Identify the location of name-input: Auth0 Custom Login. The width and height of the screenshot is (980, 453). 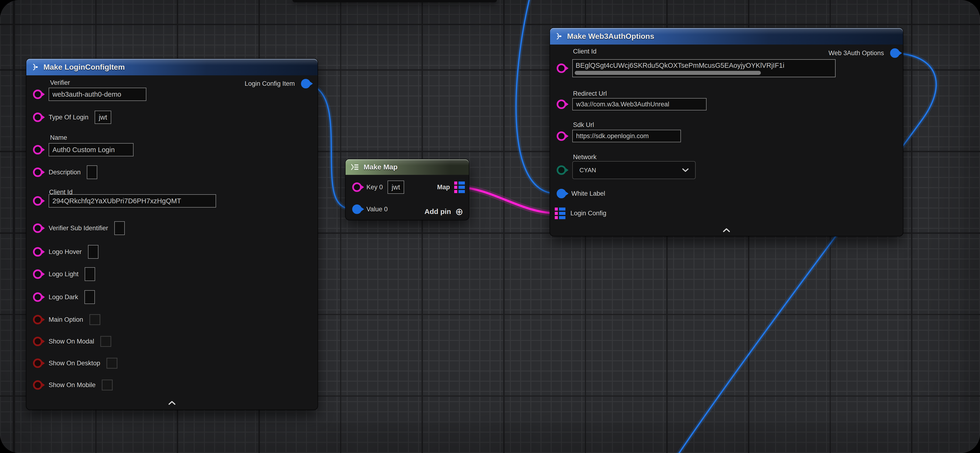
(91, 150).